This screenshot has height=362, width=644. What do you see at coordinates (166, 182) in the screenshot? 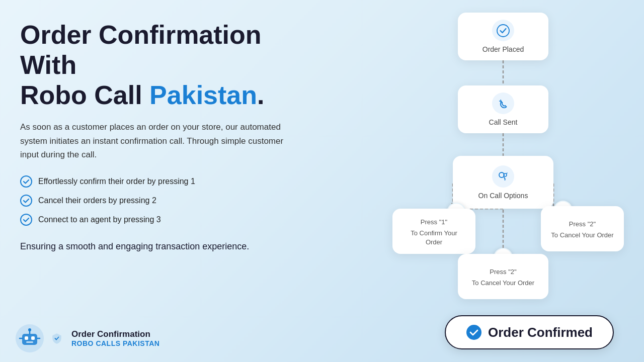
I see `list-item: Effortlessly confirm their order by pres…` at bounding box center [166, 182].